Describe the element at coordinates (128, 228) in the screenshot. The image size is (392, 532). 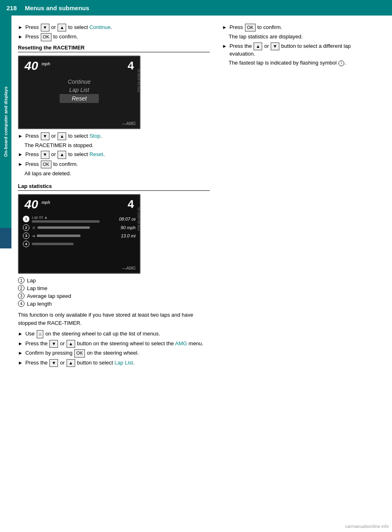
I see `lap-speed: 90 mph` at that location.